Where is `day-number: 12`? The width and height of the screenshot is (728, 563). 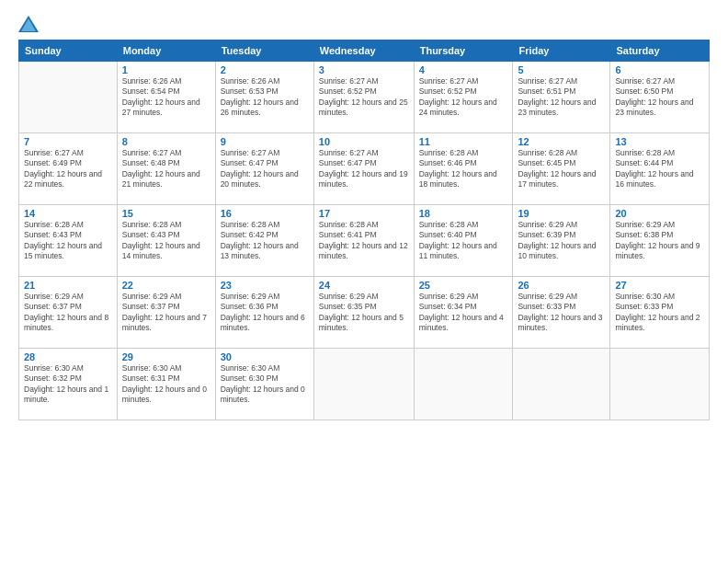 day-number: 12 is located at coordinates (561, 142).